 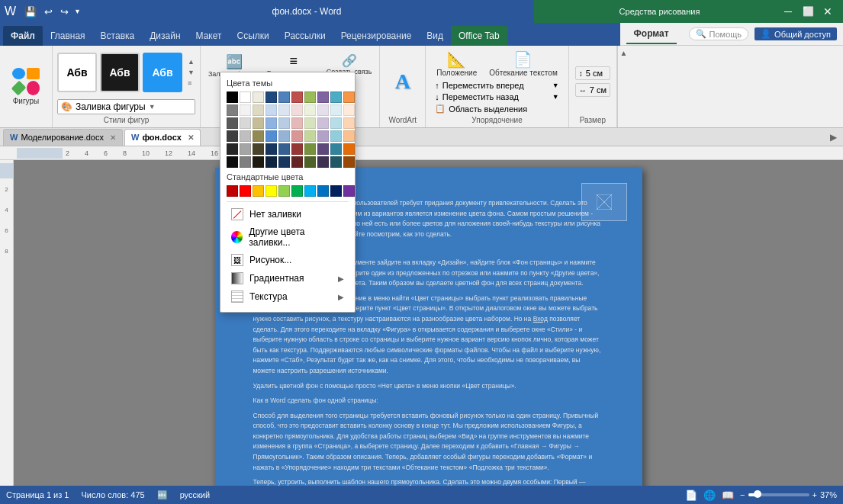 What do you see at coordinates (497, 85) in the screenshot?
I see `bring-forward-btn: ↑ Переместить вперед ▼` at bounding box center [497, 85].